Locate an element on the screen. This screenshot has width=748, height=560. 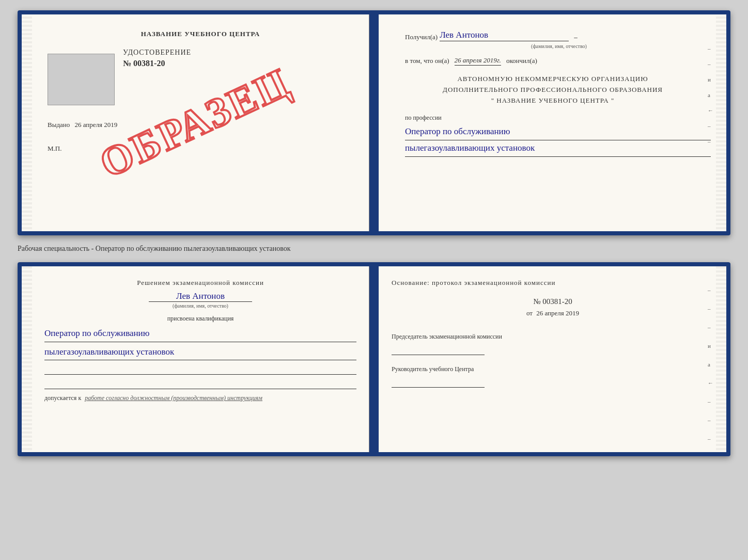
bottom-spine is located at coordinates (374, 359).